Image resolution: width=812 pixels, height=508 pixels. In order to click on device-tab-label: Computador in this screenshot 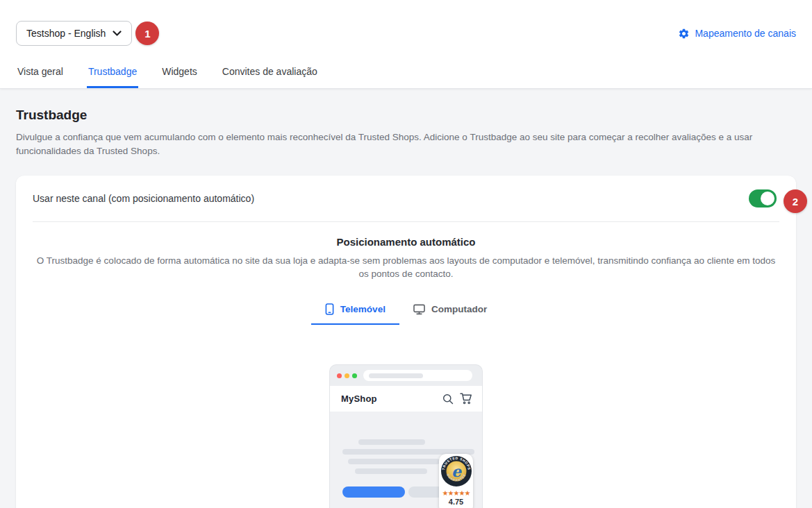, I will do `click(459, 310)`.